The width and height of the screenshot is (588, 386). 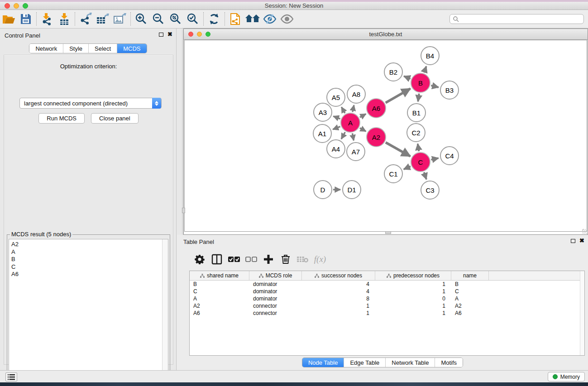 I want to click on table-row: Adominator80A, so click(x=385, y=299).